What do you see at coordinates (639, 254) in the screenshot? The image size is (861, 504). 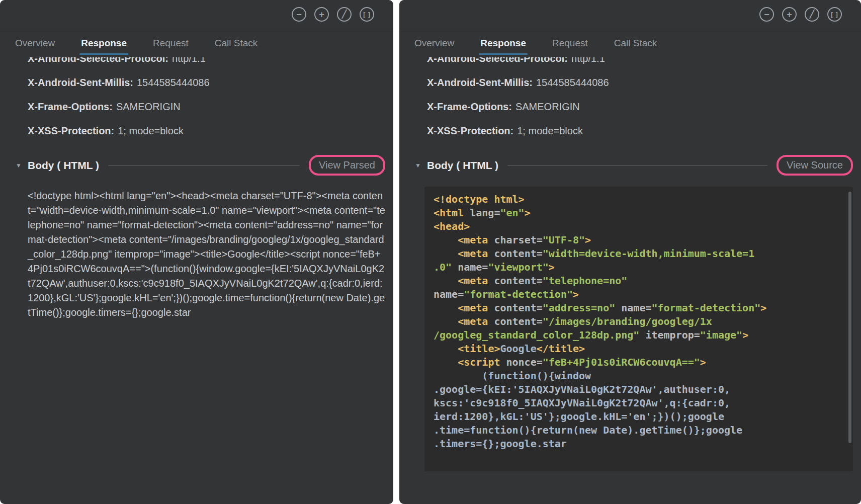 I see `code-line: <meta content="width=device-width,minimu…` at bounding box center [639, 254].